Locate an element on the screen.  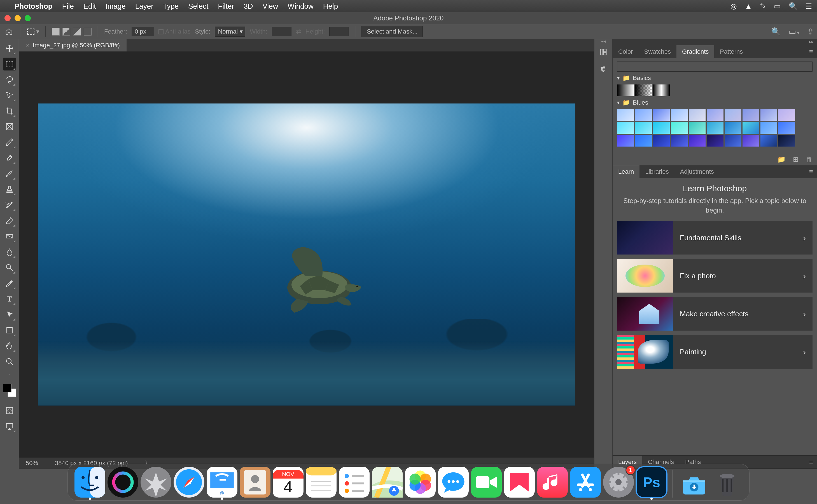
brush-tool is located at coordinates (9, 174).